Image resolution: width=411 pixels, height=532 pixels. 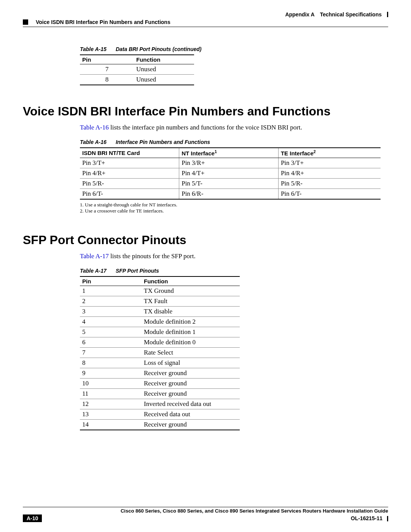 I want to click on page-header-right: Appendix A Technical Specifications, so click(x=206, y=14).